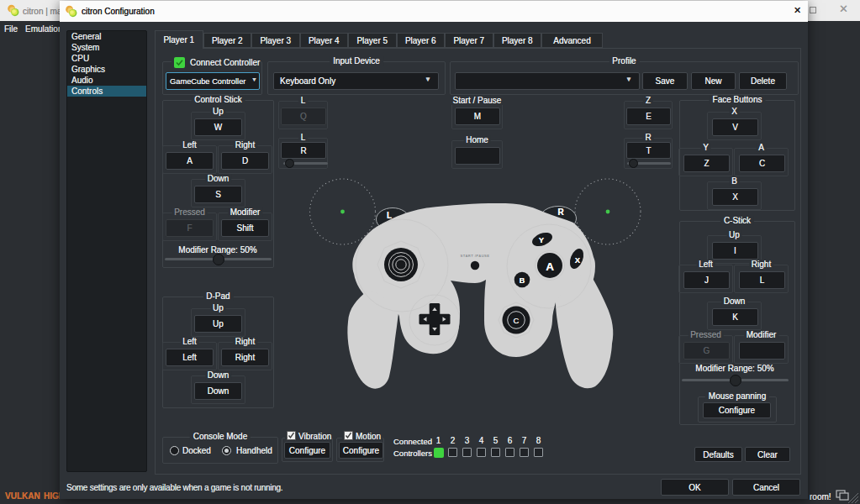 This screenshot has width=860, height=504. I want to click on svg-text: Y, so click(541, 240).